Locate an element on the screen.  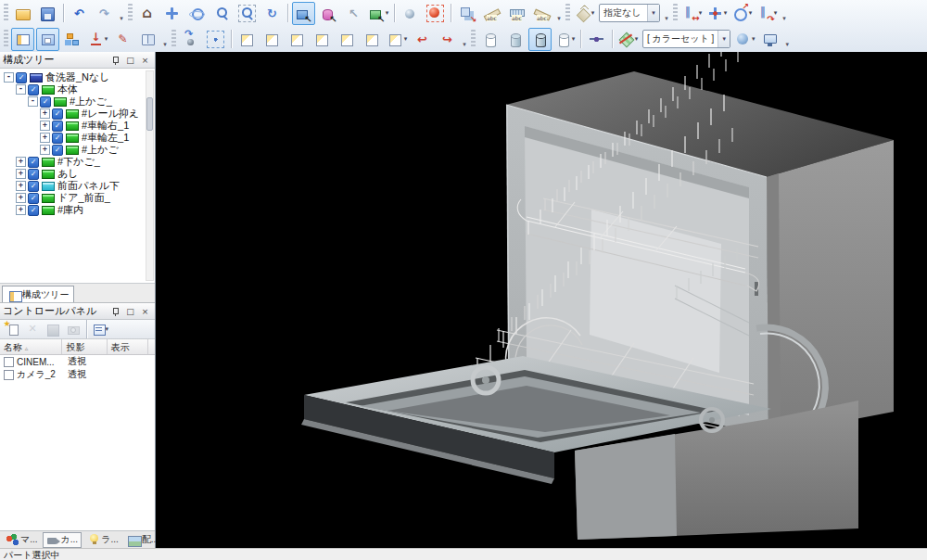
tree-item: +✓#車輪右_1 is located at coordinates (78, 126).